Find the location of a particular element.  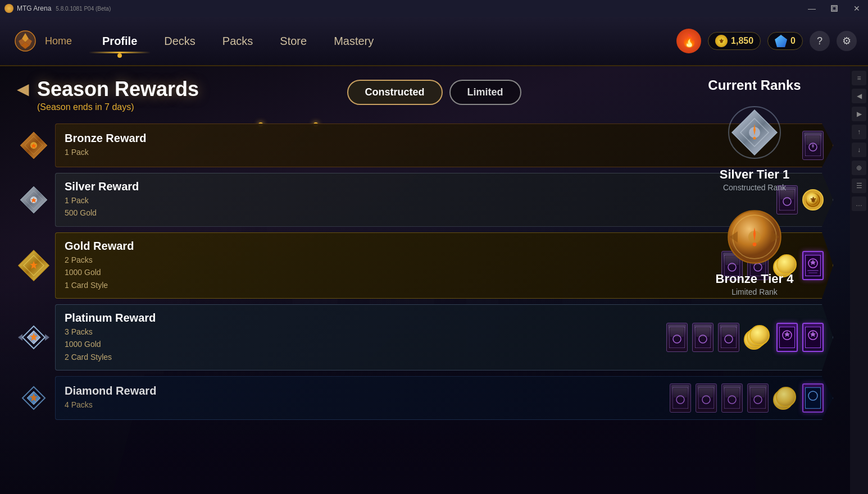

nav-item-packs: Packs is located at coordinates (238, 42).